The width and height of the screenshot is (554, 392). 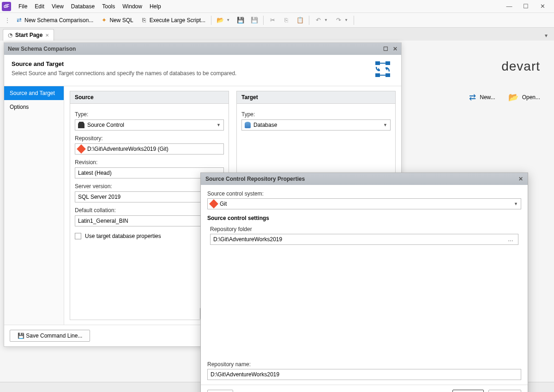 What do you see at coordinates (546, 36) in the screenshot?
I see `tab-overflow-button: ▾` at bounding box center [546, 36].